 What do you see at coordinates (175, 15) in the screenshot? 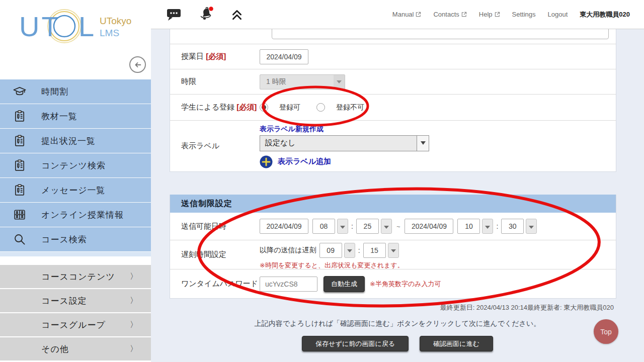
I see `chat-icon` at bounding box center [175, 15].